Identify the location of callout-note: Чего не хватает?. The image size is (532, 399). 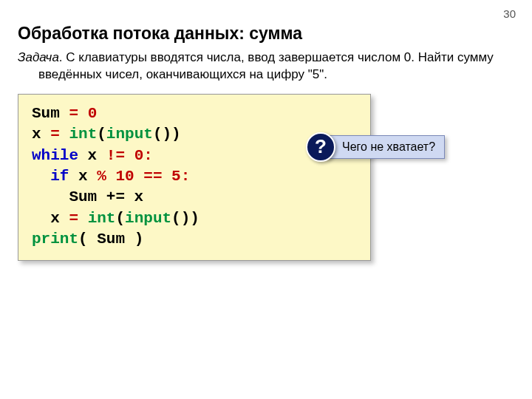
(385, 147).